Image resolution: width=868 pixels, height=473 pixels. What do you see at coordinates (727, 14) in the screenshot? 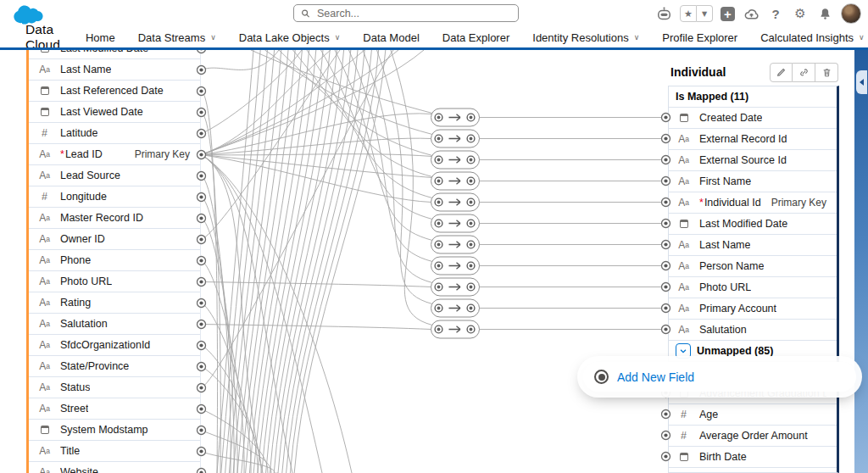
I see `global-actions-plus-icon: +` at bounding box center [727, 14].